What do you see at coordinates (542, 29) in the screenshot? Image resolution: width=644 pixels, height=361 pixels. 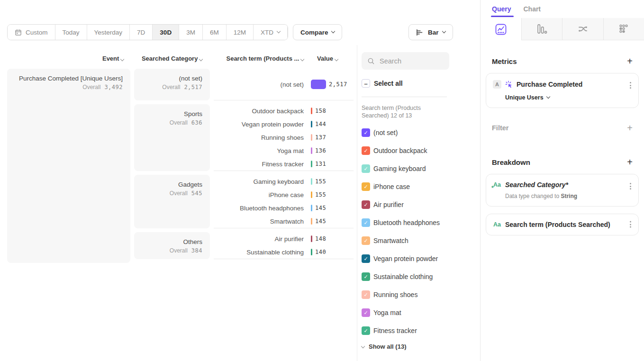 I see `tab-funnels` at bounding box center [542, 29].